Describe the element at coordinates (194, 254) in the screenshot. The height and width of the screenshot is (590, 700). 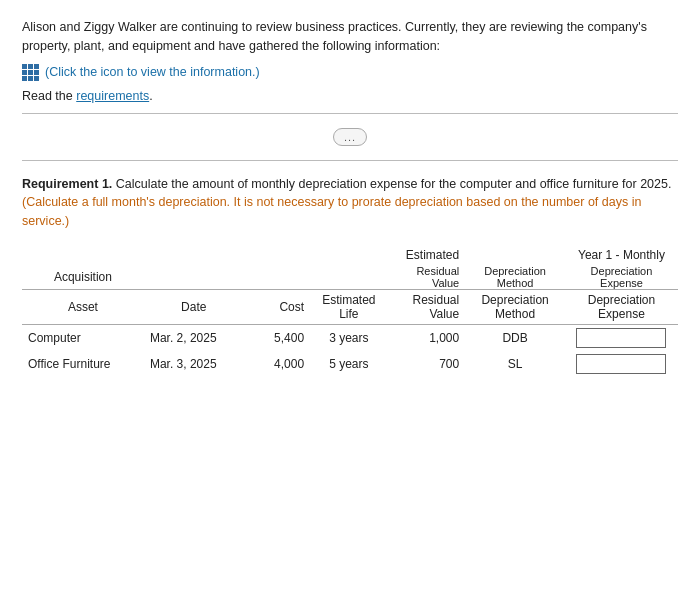
I see `th-acq-empty` at that location.